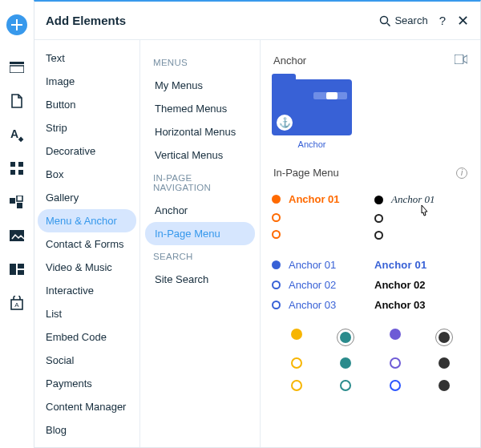 The width and height of the screenshot is (481, 448). Describe the element at coordinates (425, 212) in the screenshot. I see `cursor-pointer-icon` at that location.